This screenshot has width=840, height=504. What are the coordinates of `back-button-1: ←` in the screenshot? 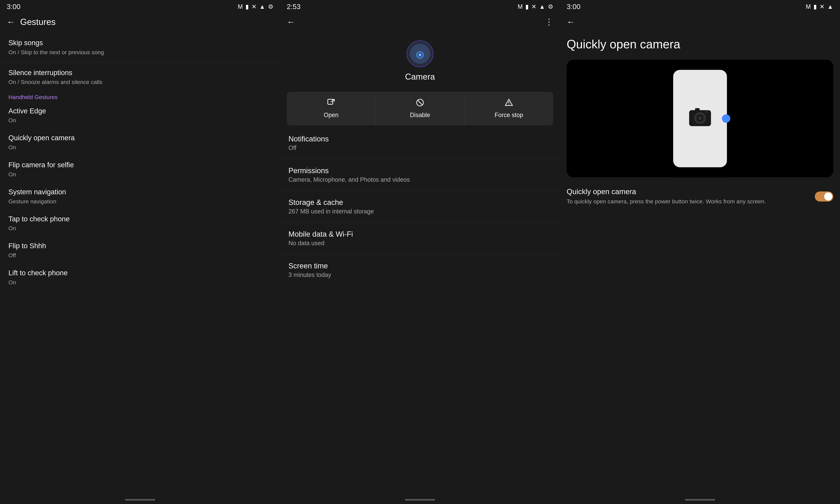 It's located at (11, 22).